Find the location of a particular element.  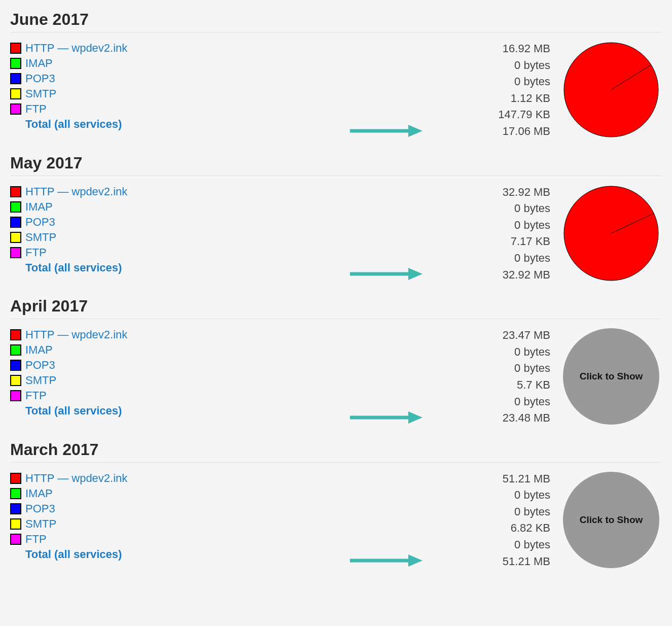

values-column: 32.92 MB 0 bytes 0 bytes 7.17 KB 0 bytes… is located at coordinates (492, 235).